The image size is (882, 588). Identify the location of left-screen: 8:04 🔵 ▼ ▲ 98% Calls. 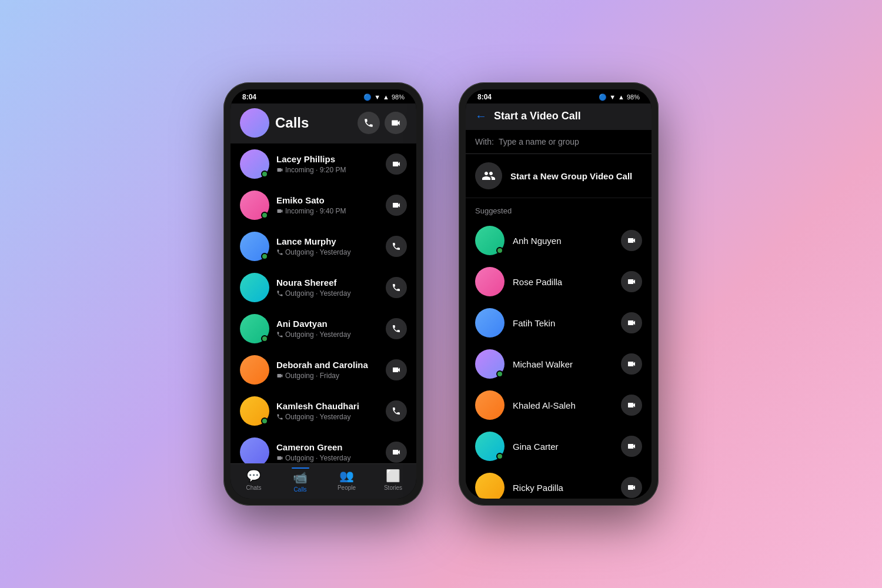
(323, 294).